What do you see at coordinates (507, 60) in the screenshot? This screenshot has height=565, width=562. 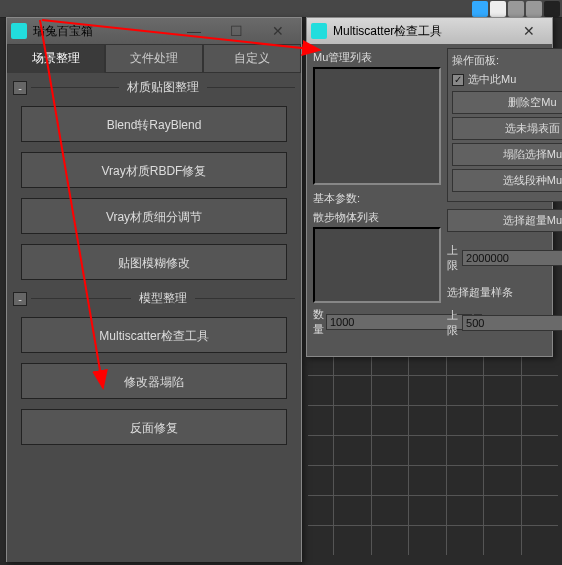 I see `ops-panel-label: 操作面板:` at bounding box center [507, 60].